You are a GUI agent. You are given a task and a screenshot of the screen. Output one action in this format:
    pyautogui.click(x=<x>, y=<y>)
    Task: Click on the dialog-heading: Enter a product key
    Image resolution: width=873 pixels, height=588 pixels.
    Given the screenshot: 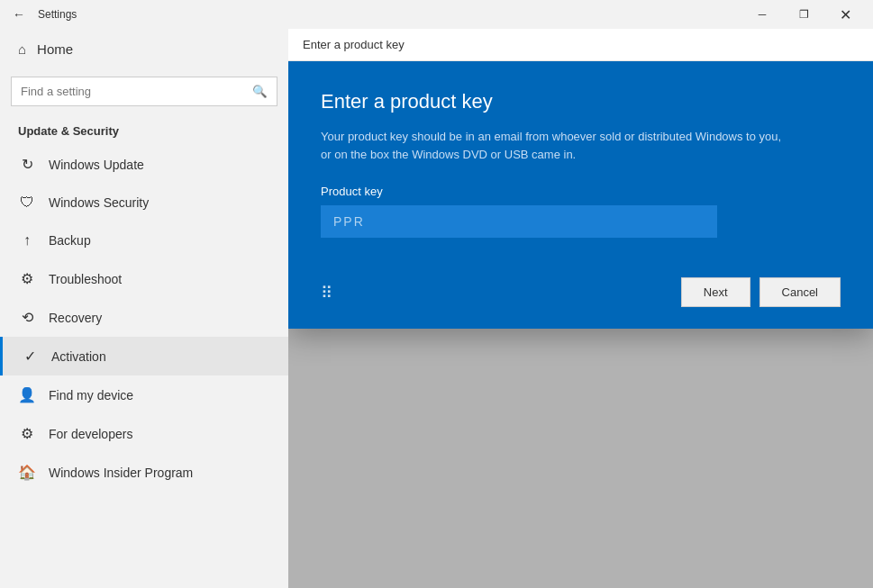 What is the action you would take?
    pyautogui.click(x=580, y=102)
    